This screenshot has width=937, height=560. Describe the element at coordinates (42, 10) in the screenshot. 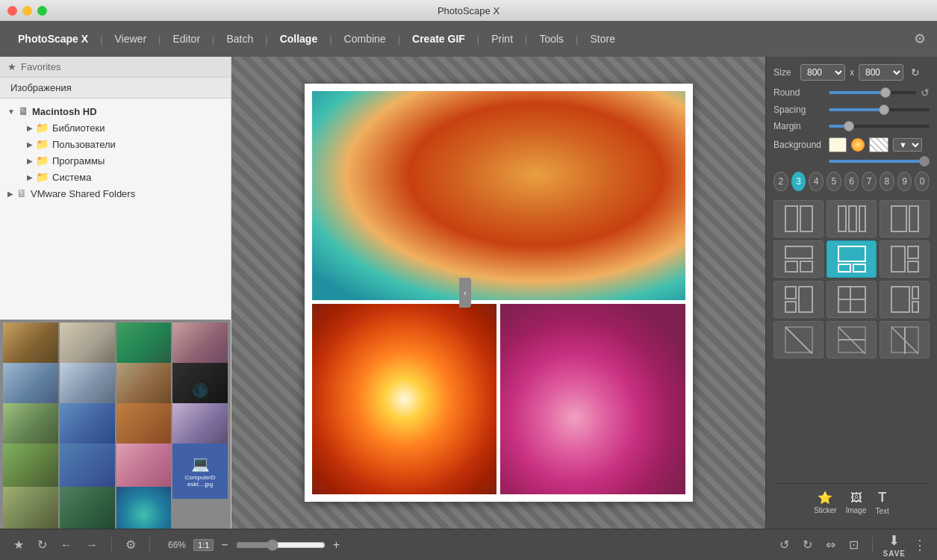

I see `maximize-button` at that location.